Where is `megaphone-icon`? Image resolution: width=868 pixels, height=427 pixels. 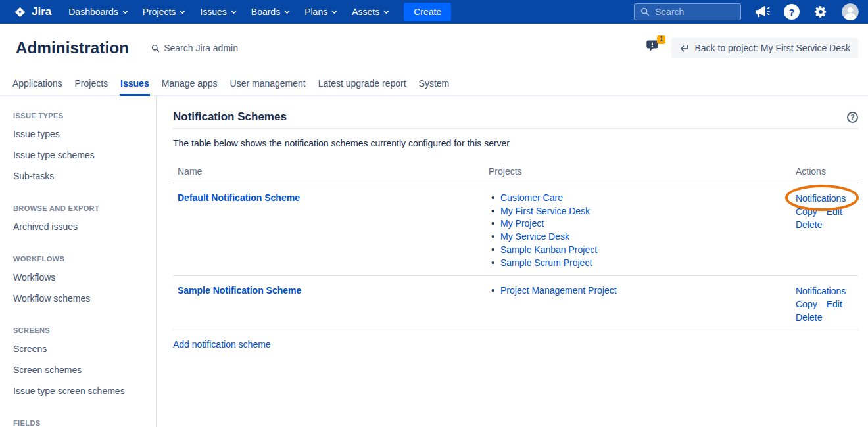
megaphone-icon is located at coordinates (763, 12).